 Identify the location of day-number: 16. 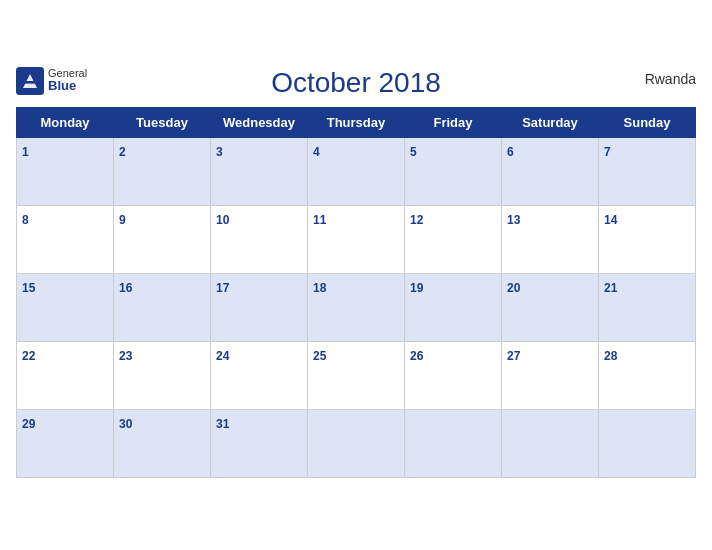
(126, 288).